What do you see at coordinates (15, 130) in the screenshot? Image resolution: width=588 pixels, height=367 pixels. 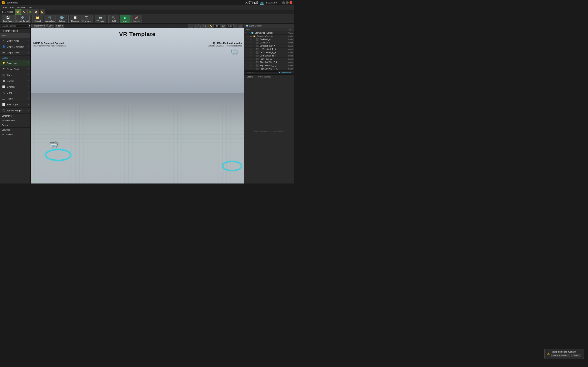 I see `category-volumes: Volumes` at bounding box center [15, 130].